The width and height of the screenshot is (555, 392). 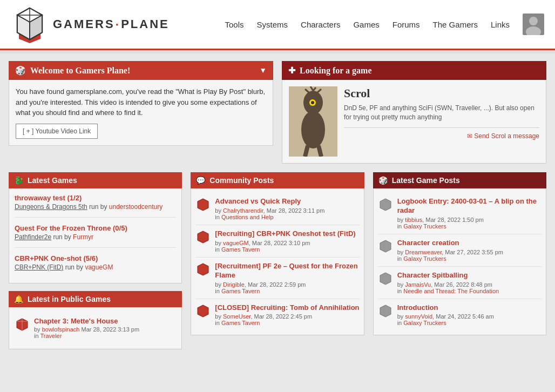 What do you see at coordinates (470, 308) in the screenshot?
I see `gp-title: Introduction` at bounding box center [470, 308].